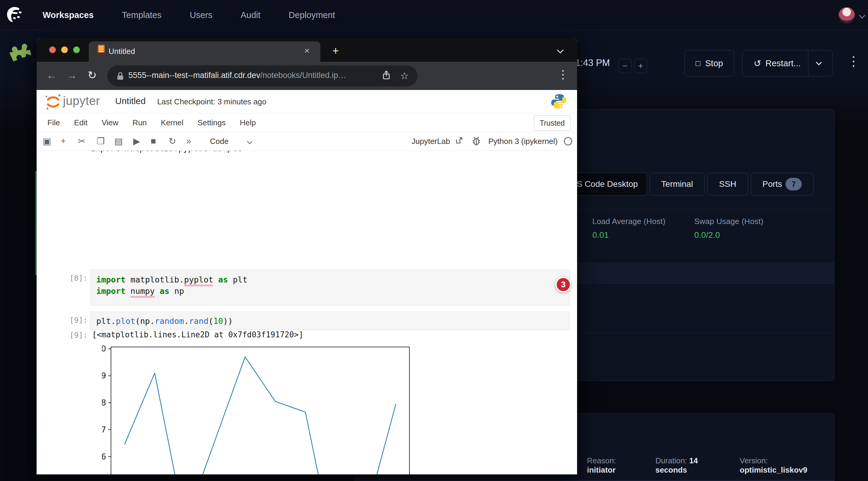 Image resolution: width=868 pixels, height=481 pixels. Describe the element at coordinates (386, 75) in the screenshot. I see `share-icon` at that location.